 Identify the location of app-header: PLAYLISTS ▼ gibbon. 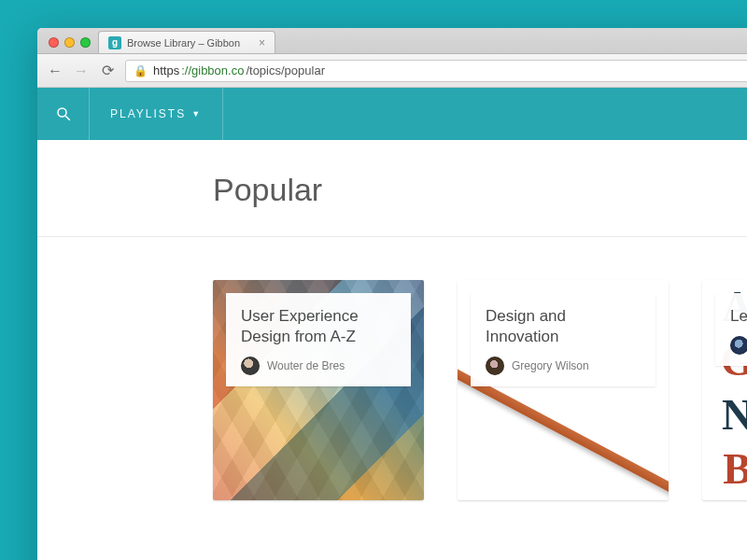
(392, 114).